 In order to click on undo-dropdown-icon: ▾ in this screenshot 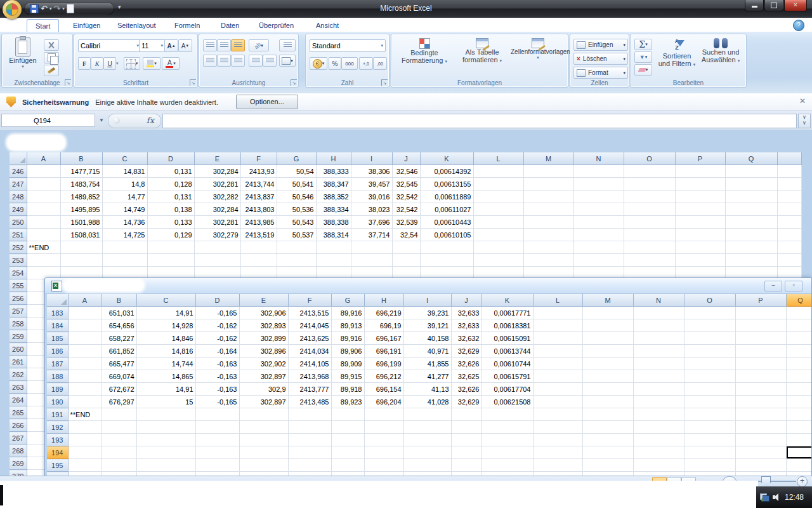, I will do `click(51, 9)`.